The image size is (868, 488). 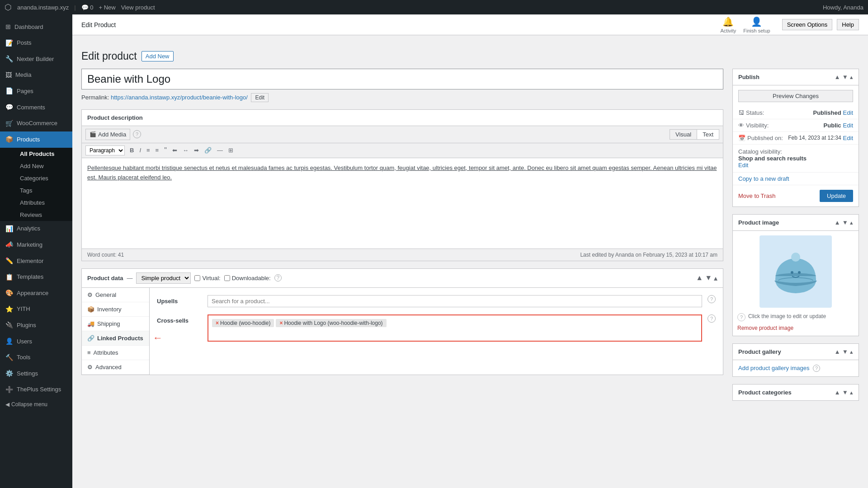 I want to click on visibility-edit-link: Edit, so click(x=848, y=126).